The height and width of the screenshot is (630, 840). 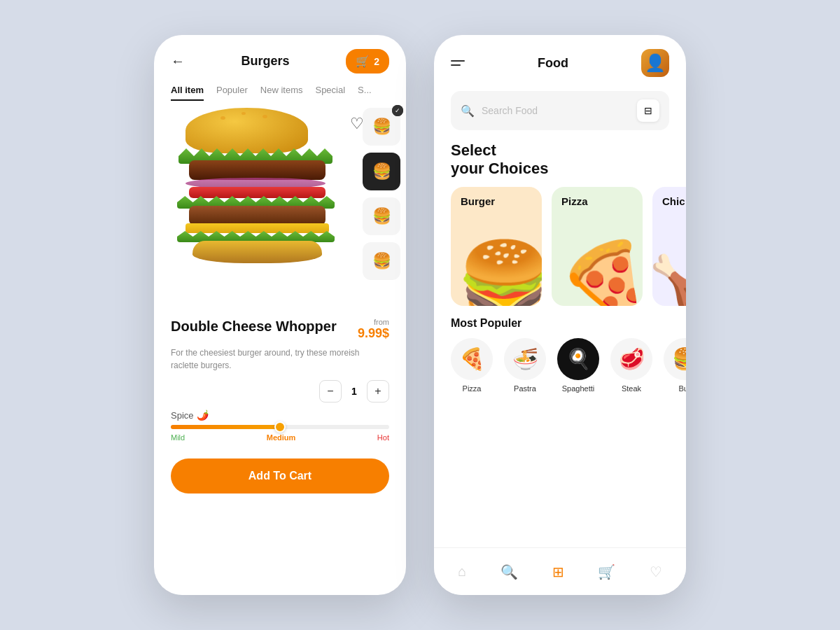 What do you see at coordinates (560, 322) in the screenshot?
I see `popular-section-title: Most Populer` at bounding box center [560, 322].